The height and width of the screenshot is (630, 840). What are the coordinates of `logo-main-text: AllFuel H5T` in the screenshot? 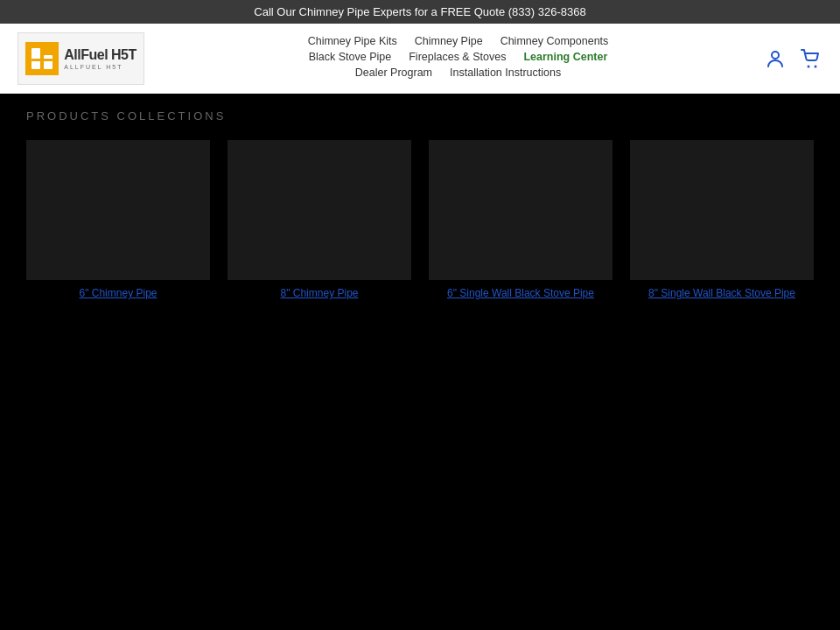 It's located at (100, 55).